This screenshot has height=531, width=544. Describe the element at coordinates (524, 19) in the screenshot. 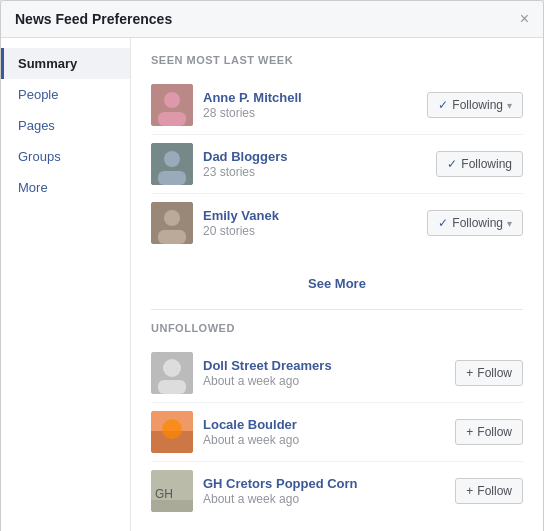

I see `close-x-button: ×` at that location.